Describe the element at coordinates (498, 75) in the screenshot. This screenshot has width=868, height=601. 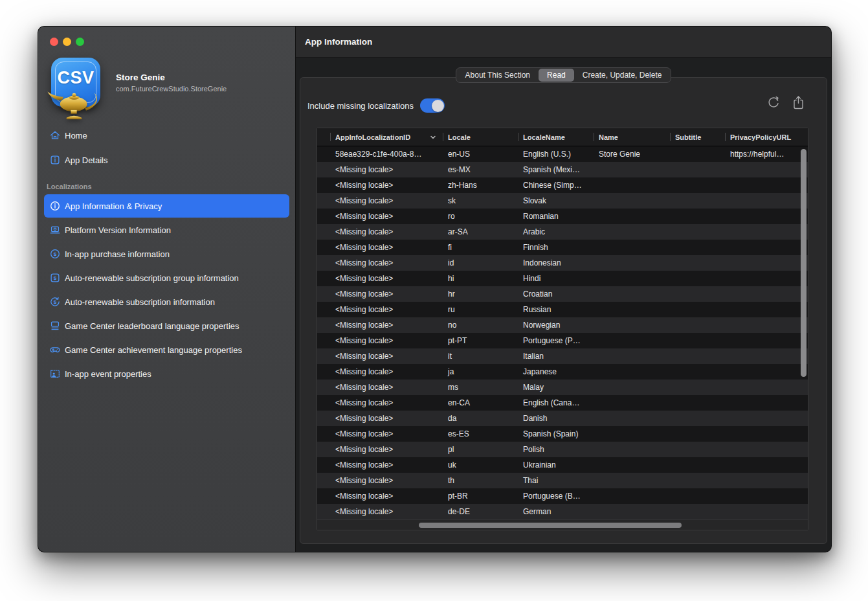
I see `tab-about-this-section: About This Section` at that location.